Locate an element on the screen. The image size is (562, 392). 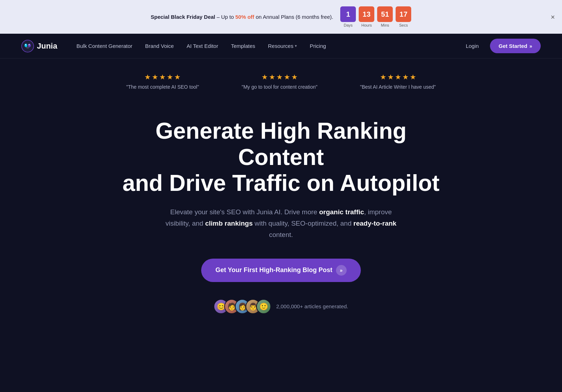
stars-1: ★ ★ ★ ★ ★ is located at coordinates (162, 77).